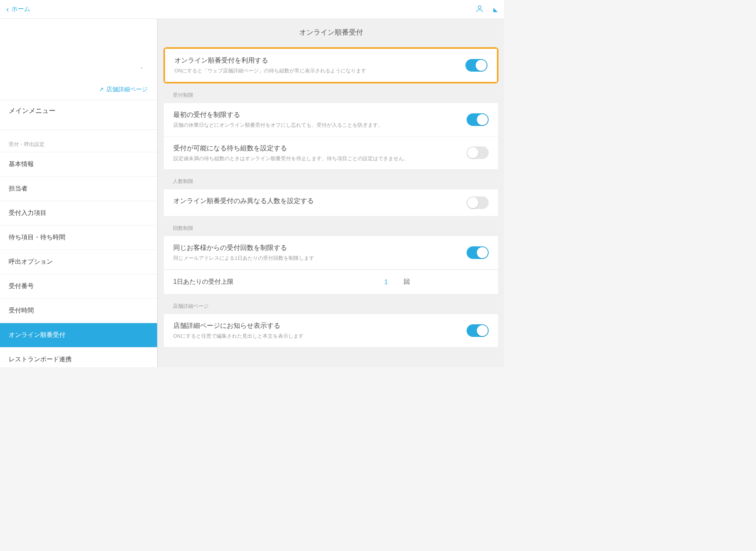 The image size is (756, 551). Describe the element at coordinates (331, 203) in the screenshot. I see `setting-group: オンライン順番受付のみ異なる人数を設定する` at that location.